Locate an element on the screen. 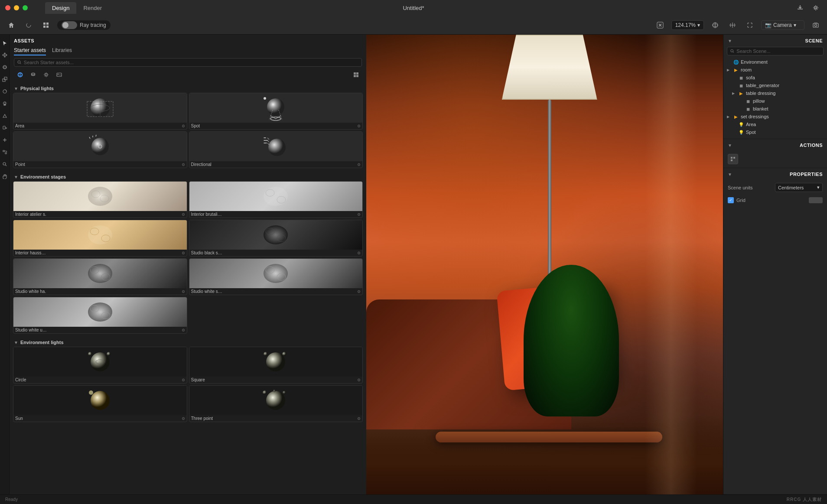 The width and height of the screenshot is (827, 504). env-interior-atelier-settings-icon: ⚙ is located at coordinates (183, 215).